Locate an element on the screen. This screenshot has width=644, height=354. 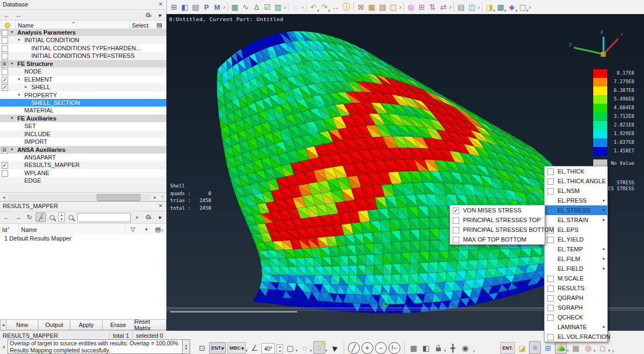
menu-item-el-field: EL.FIELD▸ is located at coordinates (576, 269).